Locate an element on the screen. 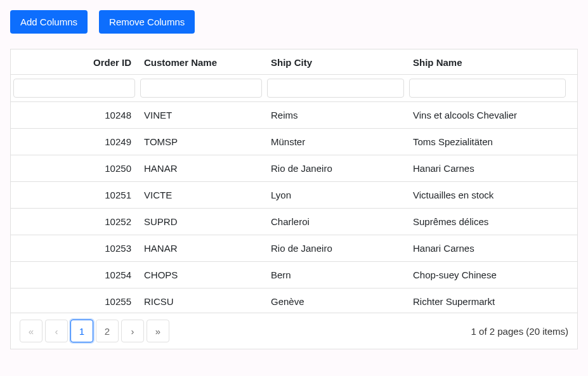 The width and height of the screenshot is (588, 376). header-customer-name: Customer Name is located at coordinates (201, 62).